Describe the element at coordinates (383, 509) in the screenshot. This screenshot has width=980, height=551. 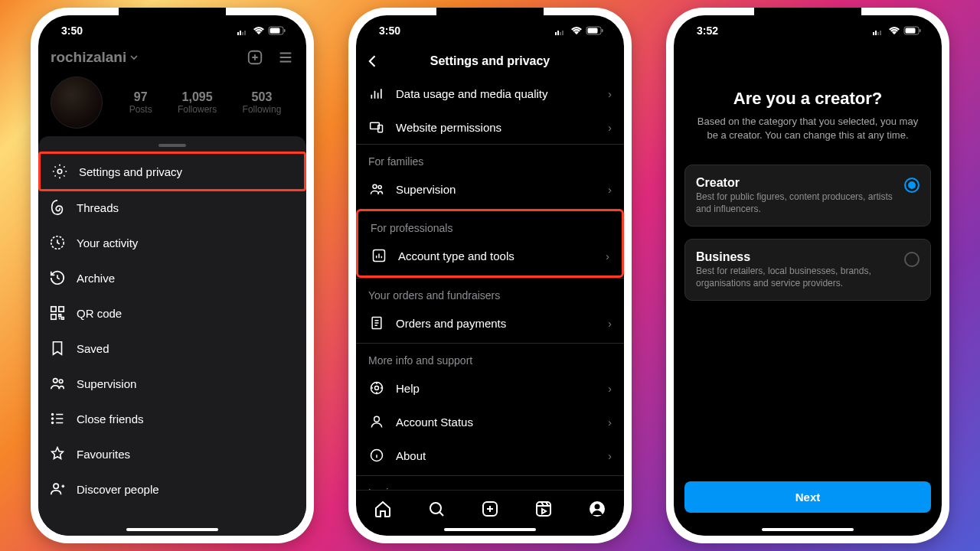
I see `home-icon` at that location.